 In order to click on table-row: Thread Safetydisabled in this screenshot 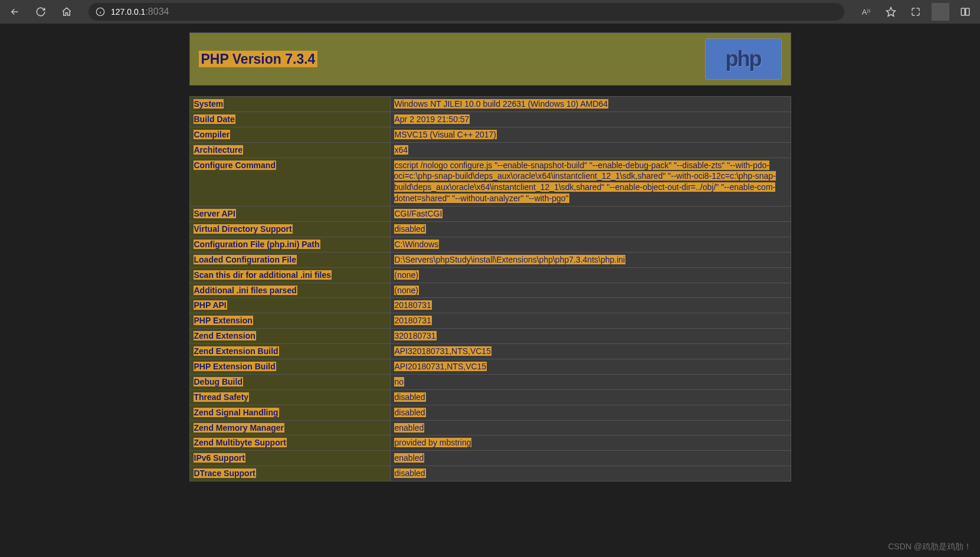, I will do `click(490, 397)`.